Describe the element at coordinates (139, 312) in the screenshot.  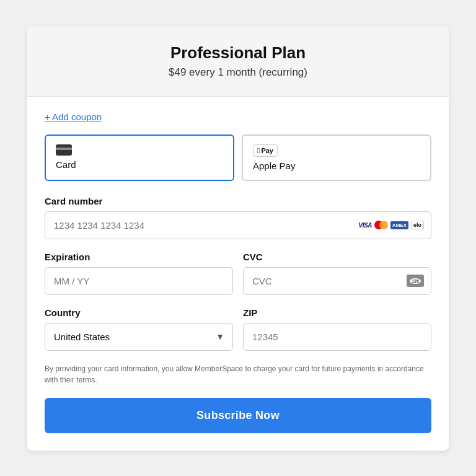
I see `country-label: Country` at that location.